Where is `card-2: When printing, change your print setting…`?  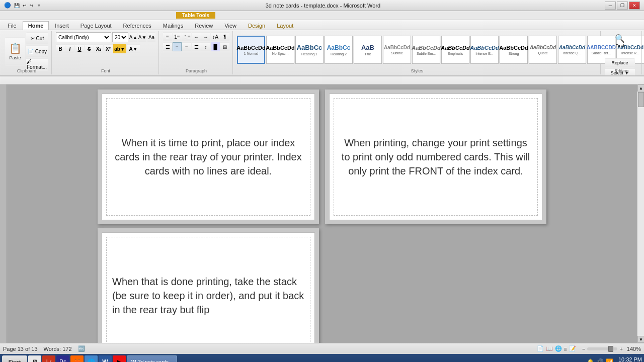
card-2: When printing, change your print setting… is located at coordinates (436, 157).